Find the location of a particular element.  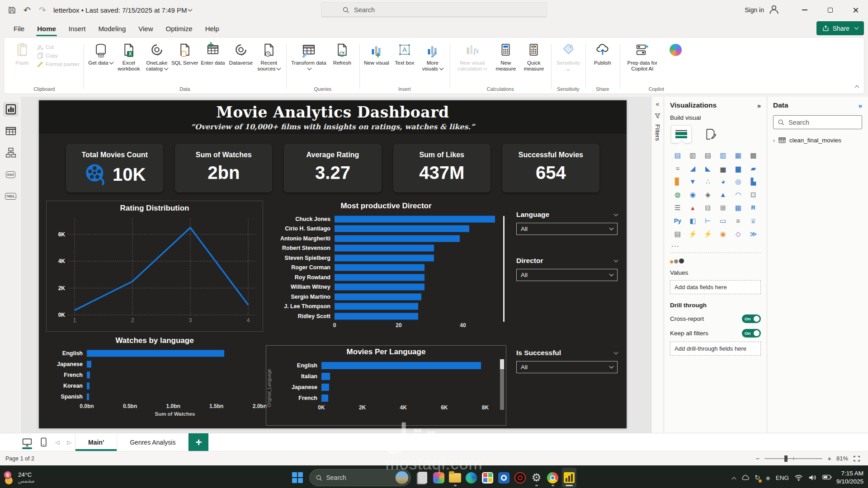

smart-narrative-icon: ≡ is located at coordinates (738, 221).